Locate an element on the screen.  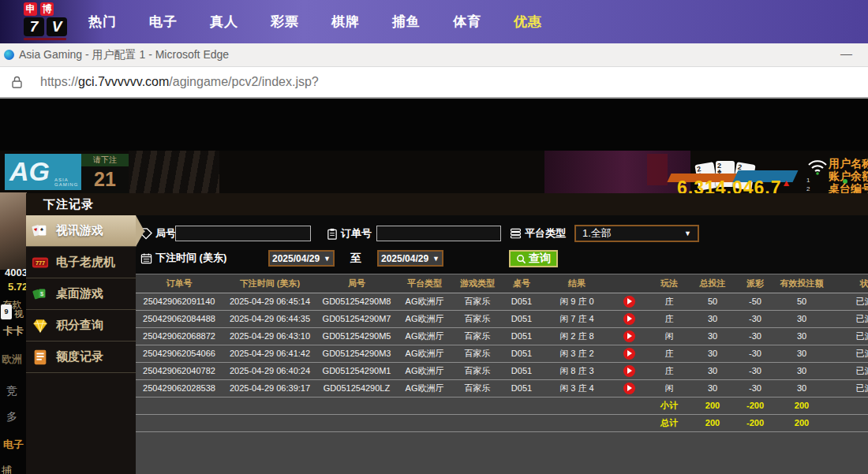
banner-decor is located at coordinates (617, 173).